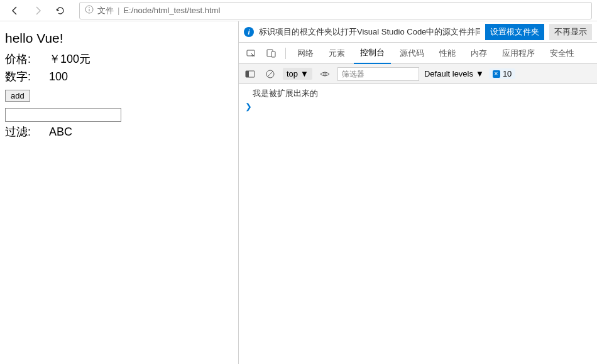 This screenshot has height=364, width=597. I want to click on addr-url: E:/node/html_test/test.html, so click(172, 10).